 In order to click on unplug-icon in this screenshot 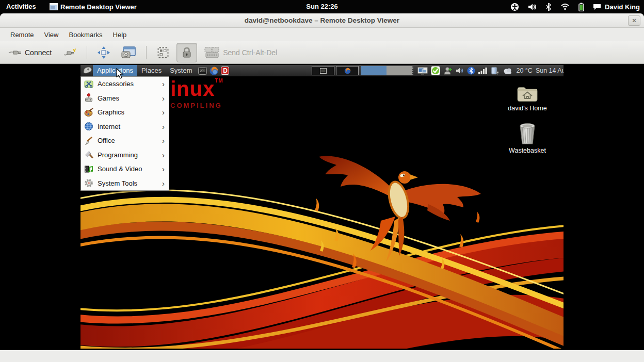, I will do `click(70, 53)`.